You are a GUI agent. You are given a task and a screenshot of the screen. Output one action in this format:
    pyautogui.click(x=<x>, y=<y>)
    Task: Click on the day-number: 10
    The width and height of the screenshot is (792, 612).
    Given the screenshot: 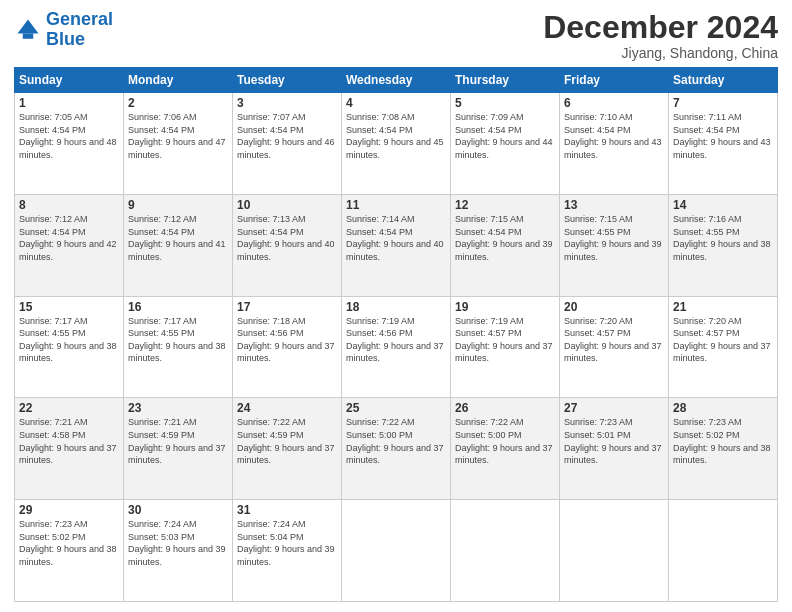 What is the action you would take?
    pyautogui.click(x=287, y=205)
    